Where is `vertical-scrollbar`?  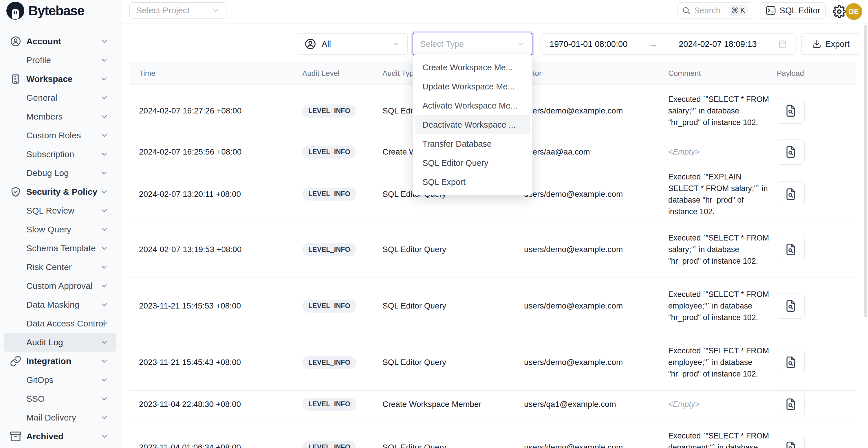
vertical-scrollbar is located at coordinates (865, 171).